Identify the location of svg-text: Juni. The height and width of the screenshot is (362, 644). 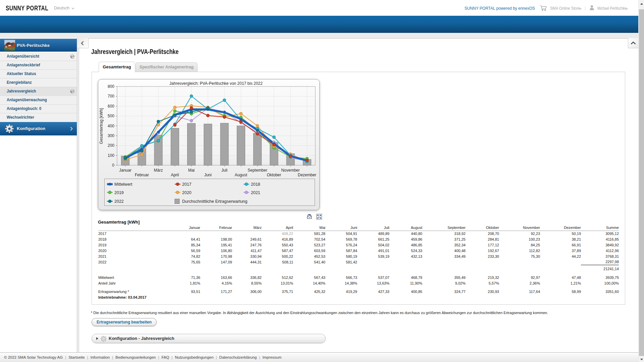
(208, 175).